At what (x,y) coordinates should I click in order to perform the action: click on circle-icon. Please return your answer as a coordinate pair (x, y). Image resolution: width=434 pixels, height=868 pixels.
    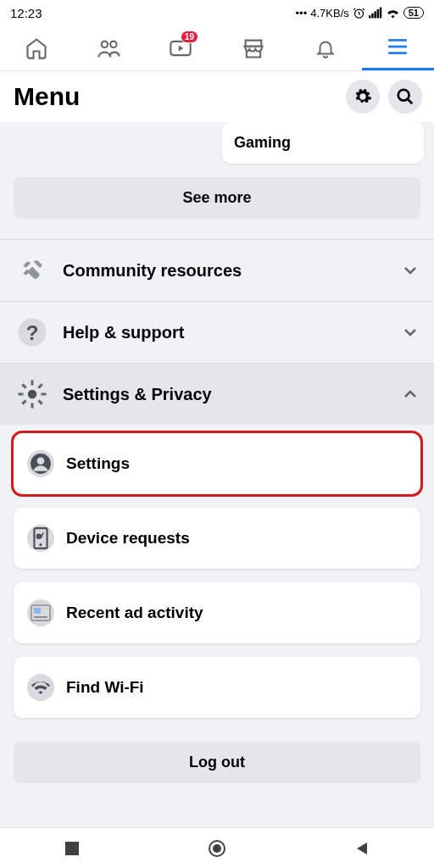
    Looking at the image, I should click on (217, 849).